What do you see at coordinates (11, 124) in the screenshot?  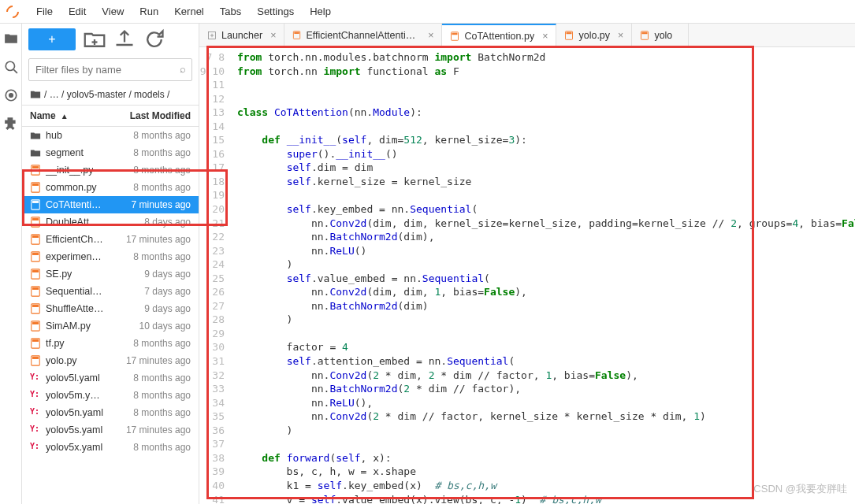 I see `extensions-icon` at bounding box center [11, 124].